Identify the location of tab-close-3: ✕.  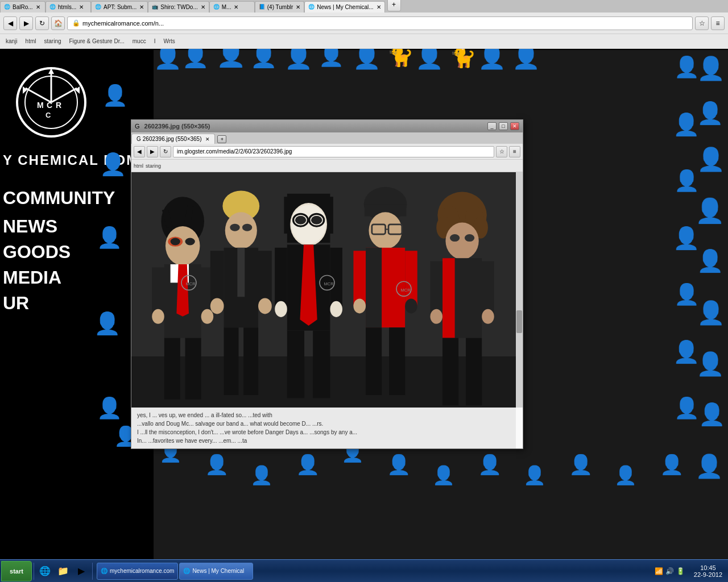
(203, 7).